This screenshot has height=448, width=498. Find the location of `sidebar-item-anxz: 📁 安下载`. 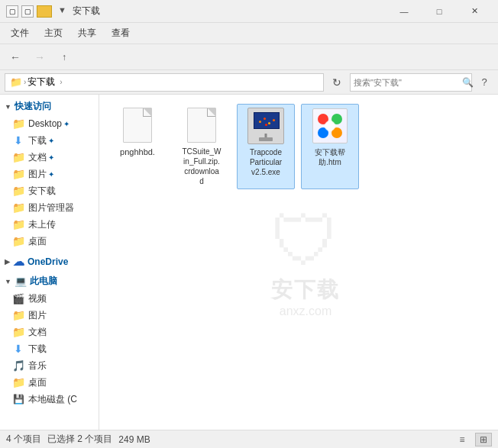

sidebar-item-anxz: 📁 安下载 is located at coordinates (49, 191).